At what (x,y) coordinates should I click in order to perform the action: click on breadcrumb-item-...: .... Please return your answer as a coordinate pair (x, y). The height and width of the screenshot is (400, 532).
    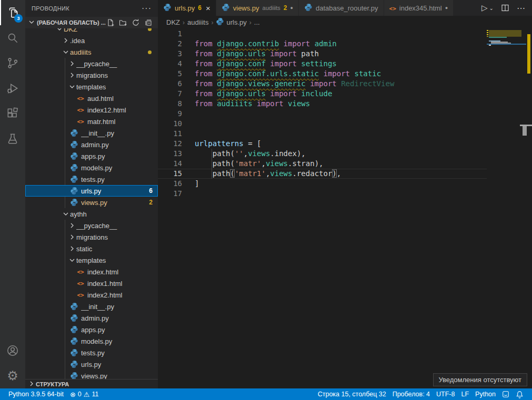
    Looking at the image, I should click on (257, 22).